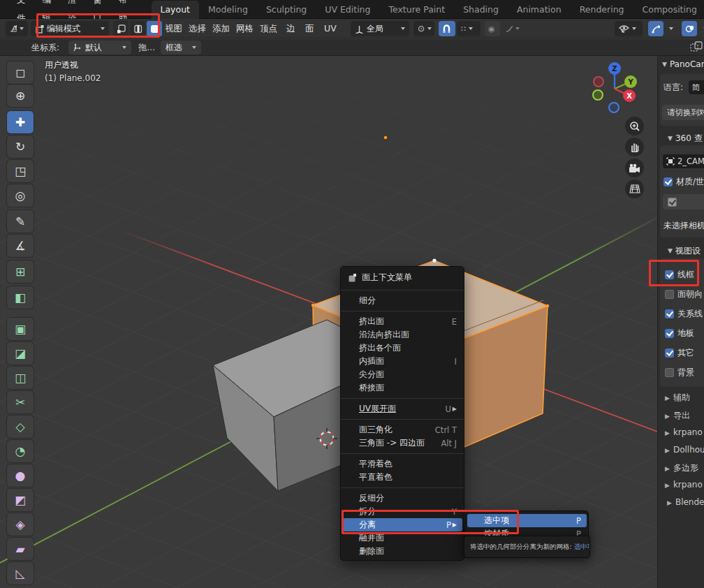 Image resolution: width=704 pixels, height=588 pixels. I want to click on show-object-types-dropdown, so click(629, 29).